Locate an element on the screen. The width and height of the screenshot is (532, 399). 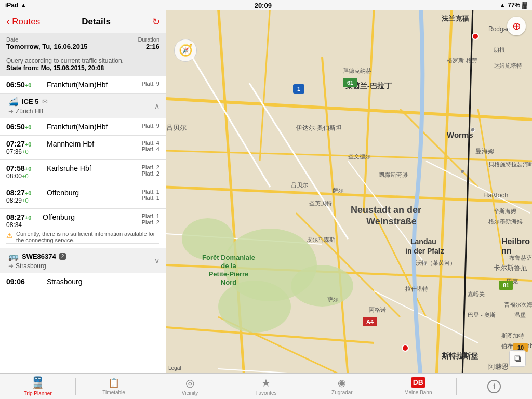
query-note: Query according to current traffic situa… is located at coordinates (65, 61).